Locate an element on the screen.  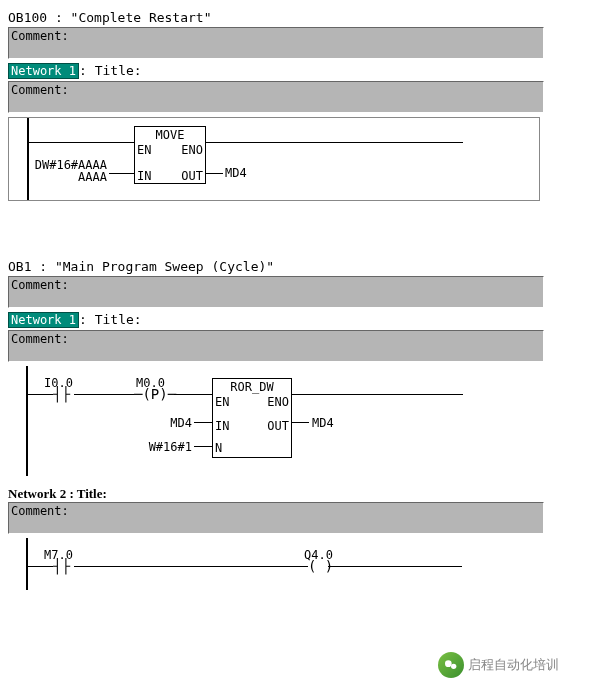
ob1-nw1-comment-box: Comment: is located at coordinates (276, 346).